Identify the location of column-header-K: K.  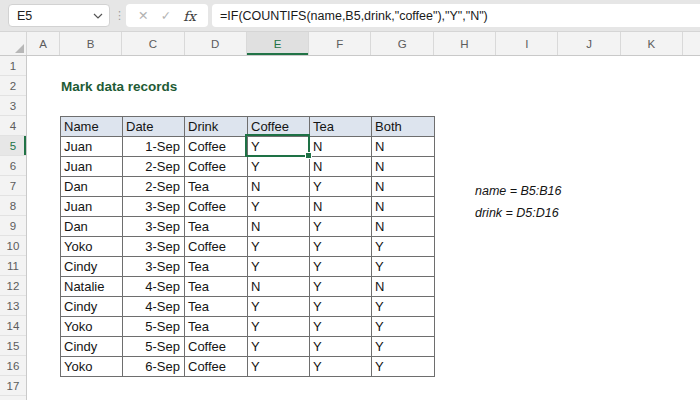
(652, 44).